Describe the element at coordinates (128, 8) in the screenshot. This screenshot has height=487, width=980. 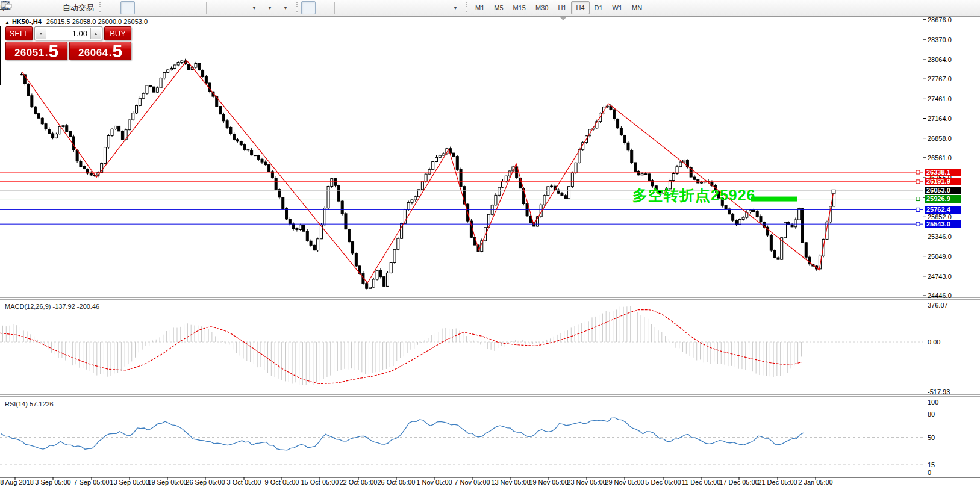
I see `candlestick-chart-icon` at that location.